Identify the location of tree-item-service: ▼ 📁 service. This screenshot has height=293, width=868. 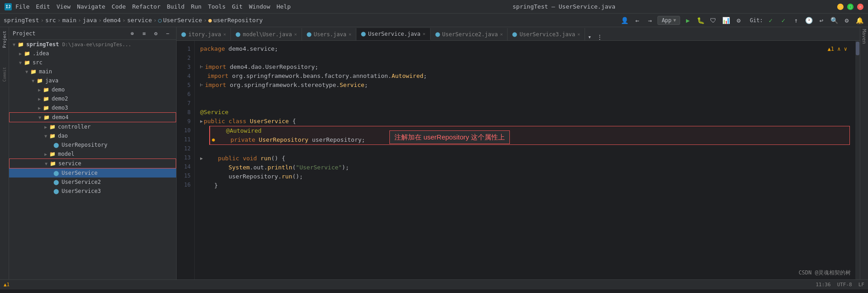
(92, 163).